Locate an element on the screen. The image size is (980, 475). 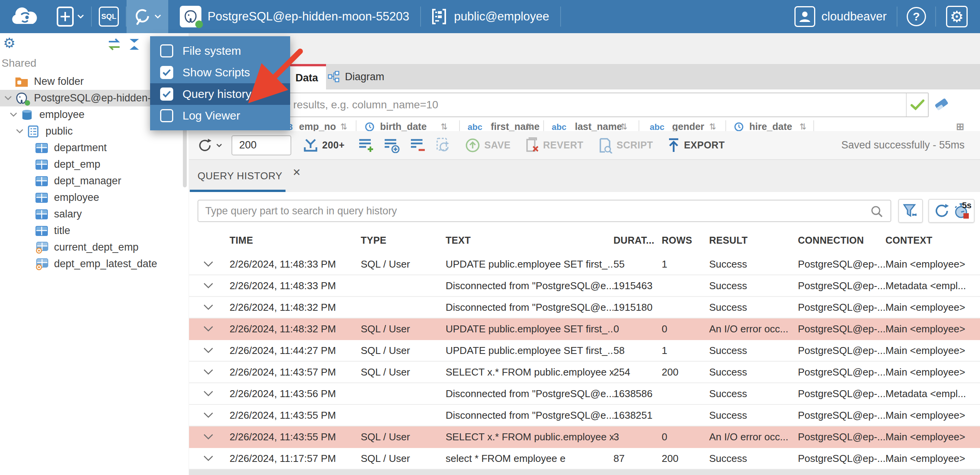
column-header-result: RESULT is located at coordinates (754, 241).